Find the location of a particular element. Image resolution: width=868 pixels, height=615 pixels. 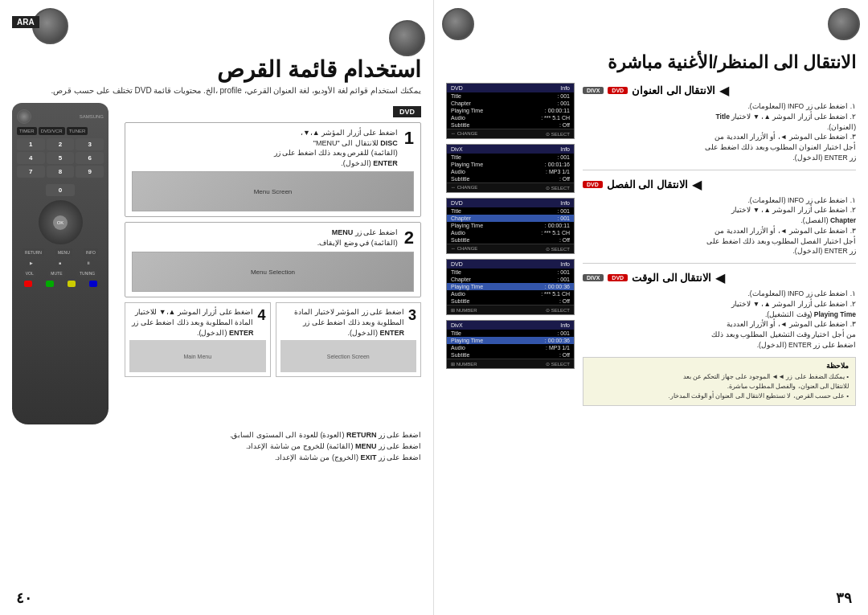

screen-divx-time: DivX Info Title: 001 Playing Time: 00:00… is located at coordinates (510, 344).